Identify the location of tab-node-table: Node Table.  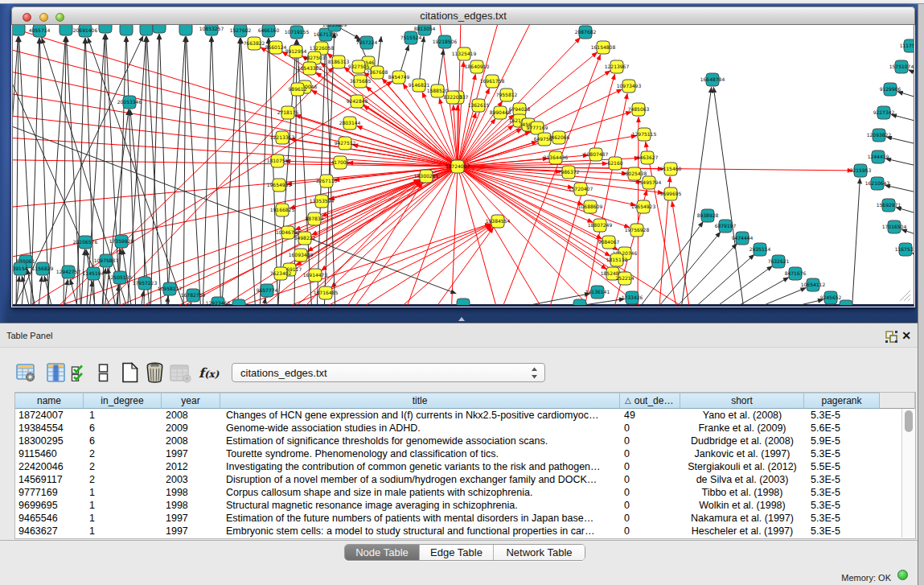
(382, 552).